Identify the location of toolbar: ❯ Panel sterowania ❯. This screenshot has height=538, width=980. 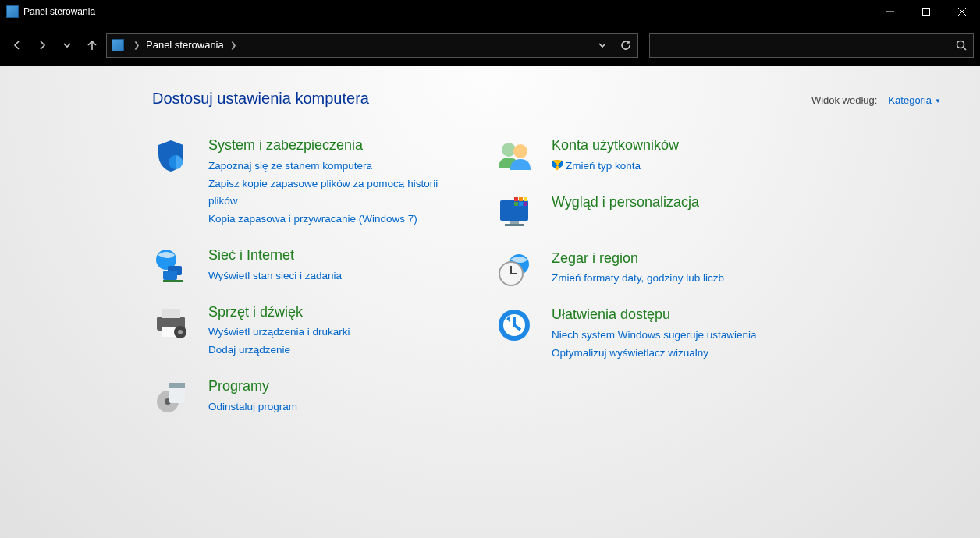
(490, 45).